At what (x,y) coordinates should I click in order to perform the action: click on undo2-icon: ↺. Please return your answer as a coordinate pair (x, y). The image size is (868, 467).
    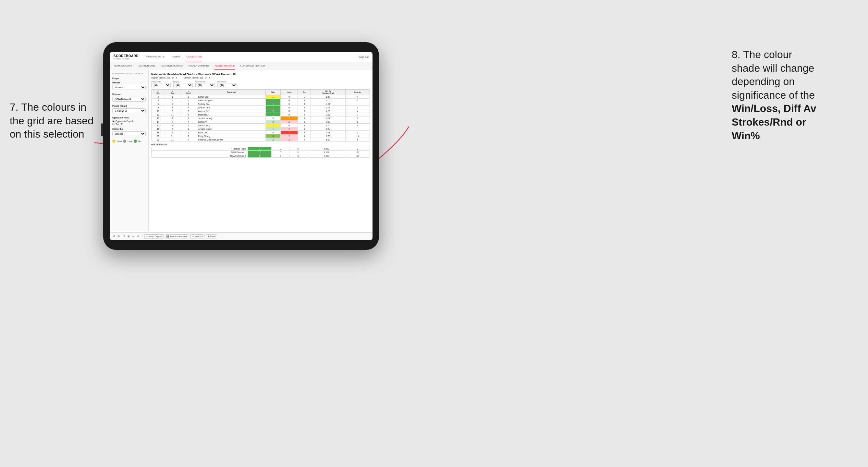
    Looking at the image, I should click on (124, 237).